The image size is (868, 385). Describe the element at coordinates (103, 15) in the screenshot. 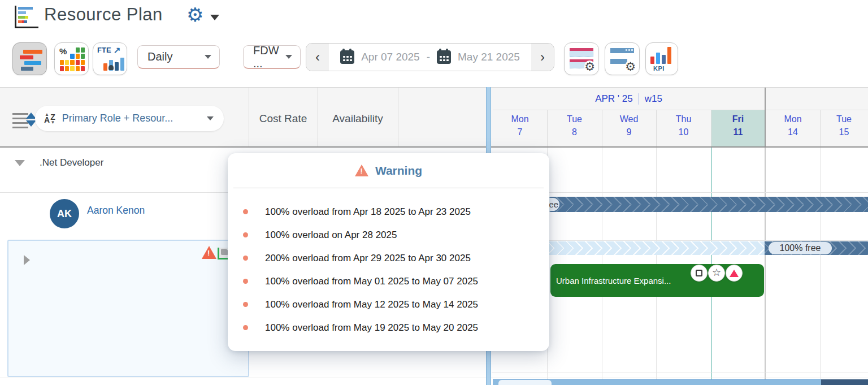

I see `page-title: Resource Plan` at that location.